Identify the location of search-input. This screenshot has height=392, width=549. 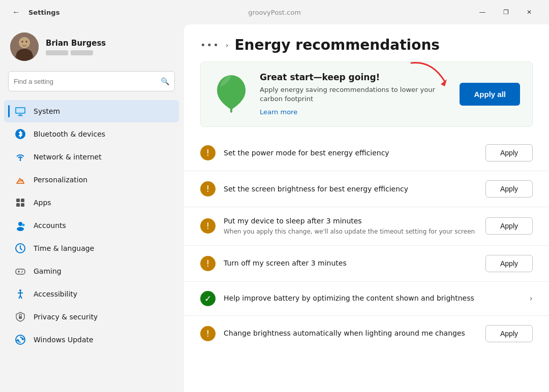
(87, 81).